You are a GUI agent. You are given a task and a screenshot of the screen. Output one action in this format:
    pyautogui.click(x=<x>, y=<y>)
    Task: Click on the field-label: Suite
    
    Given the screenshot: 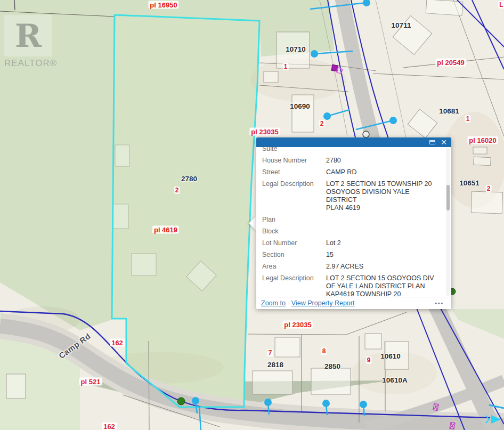 What is the action you would take?
    pyautogui.click(x=294, y=150)
    